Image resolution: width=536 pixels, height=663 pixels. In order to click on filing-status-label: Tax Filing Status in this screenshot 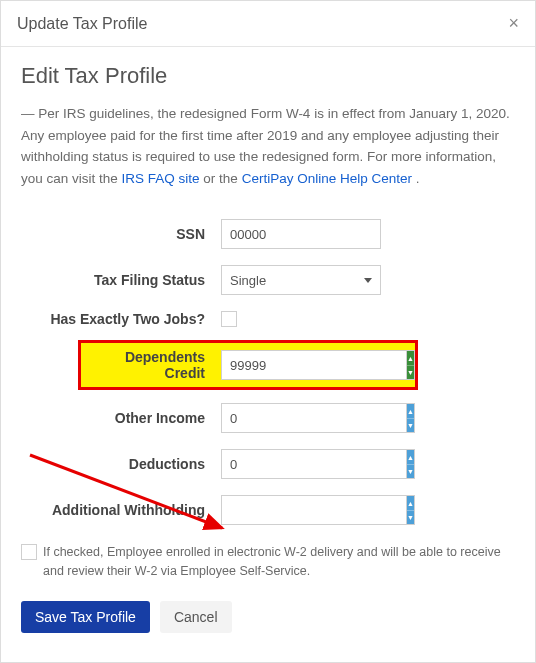, I will do `click(121, 280)`.